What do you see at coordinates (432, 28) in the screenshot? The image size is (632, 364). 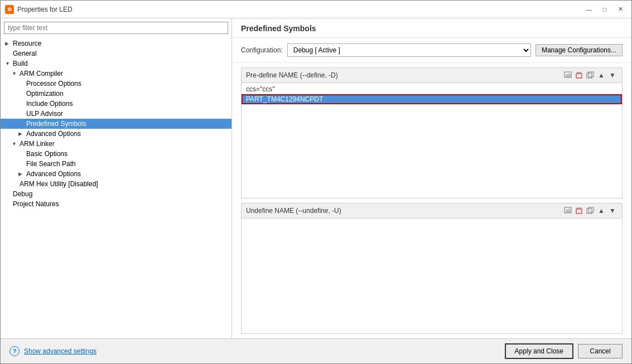 I see `panel-title: Predefined Symbols` at bounding box center [432, 28].